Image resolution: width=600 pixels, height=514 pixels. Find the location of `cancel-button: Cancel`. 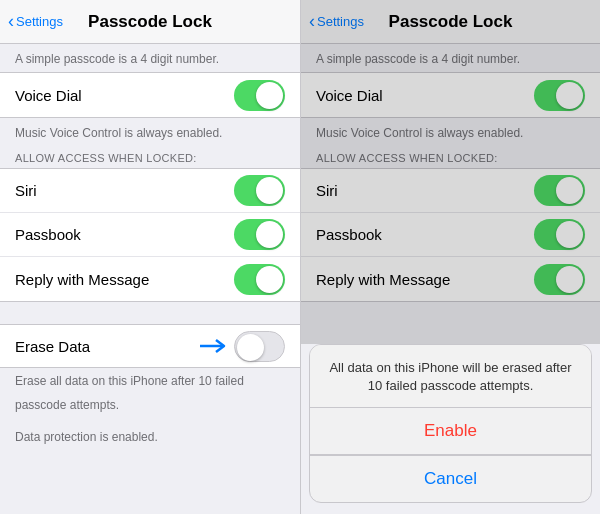

cancel-button: Cancel is located at coordinates (450, 479).